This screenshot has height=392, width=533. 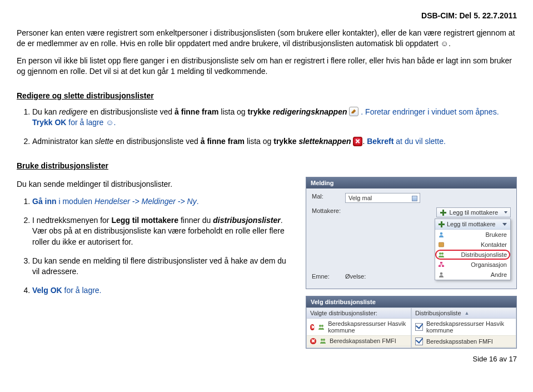 I want to click on menu-label: Distribusjonsliste, so click(x=484, y=255).